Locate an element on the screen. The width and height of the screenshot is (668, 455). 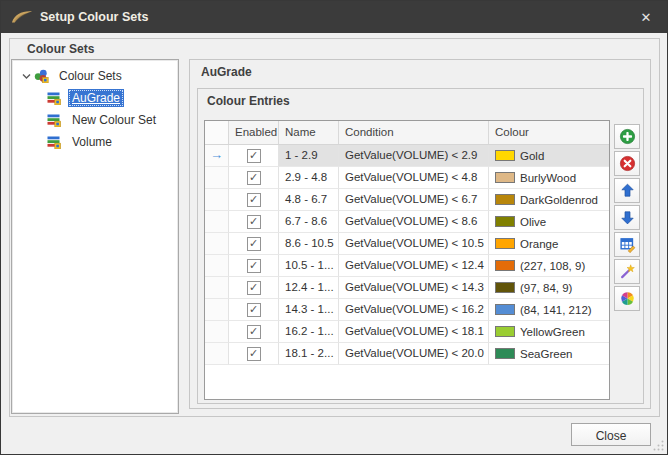
column-header-condition: Condition is located at coordinates (414, 132).